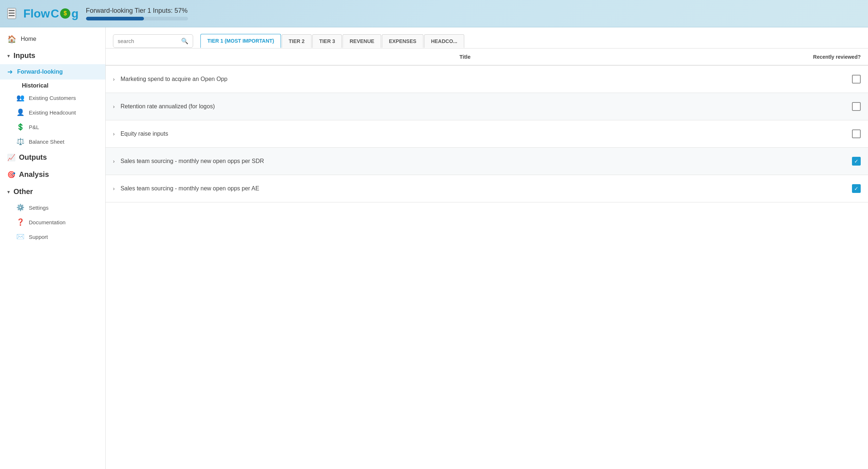 This screenshot has height=469, width=868. What do you see at coordinates (36, 14) in the screenshot?
I see `logo-text-1: Flow` at bounding box center [36, 14].